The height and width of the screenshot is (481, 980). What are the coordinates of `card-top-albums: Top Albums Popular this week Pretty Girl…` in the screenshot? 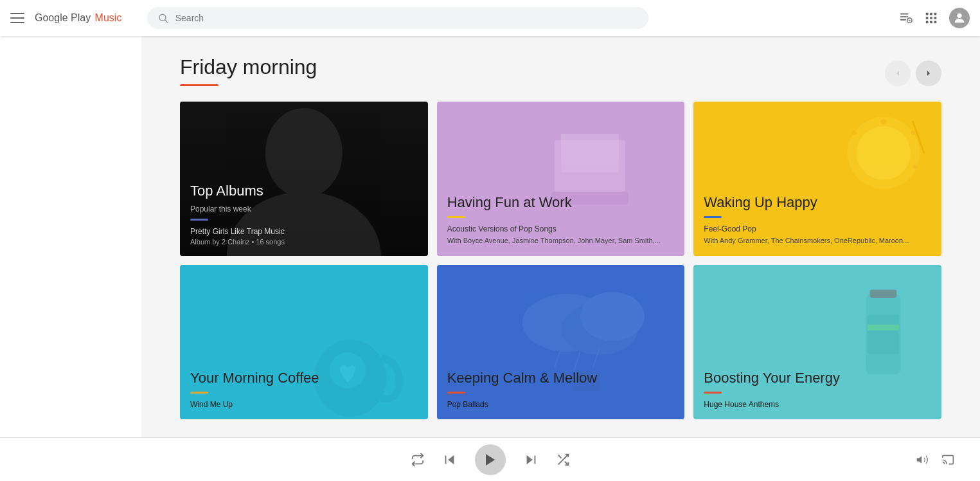 It's located at (304, 179).